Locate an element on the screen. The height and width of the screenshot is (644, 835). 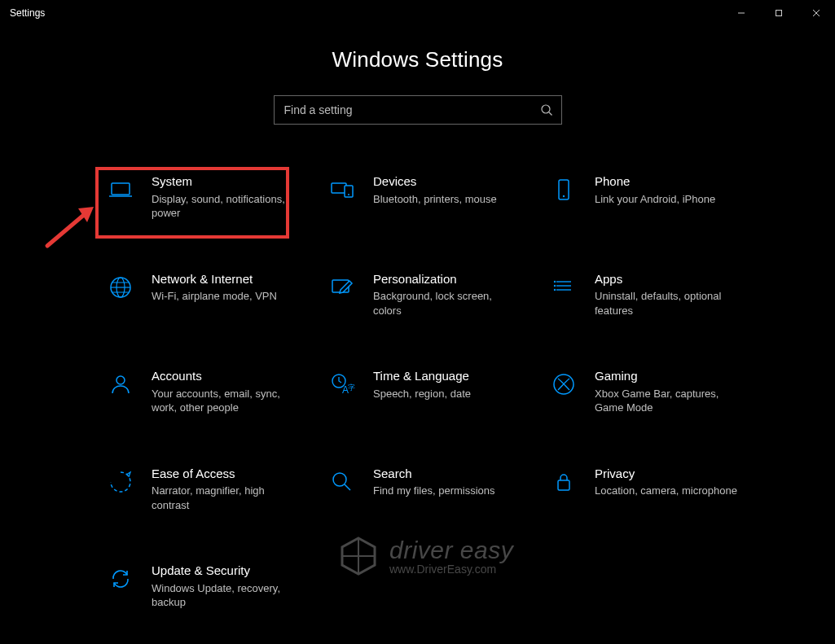
time-lang-icon: A 字 is located at coordinates (342, 384).